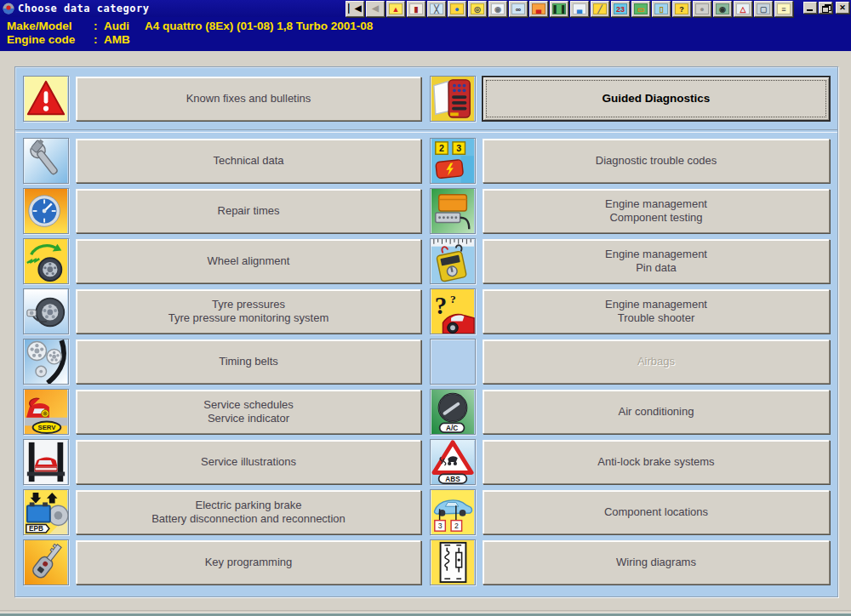 This screenshot has height=616, width=851. I want to click on toolbar-technical-data-button: ╳, so click(437, 9).